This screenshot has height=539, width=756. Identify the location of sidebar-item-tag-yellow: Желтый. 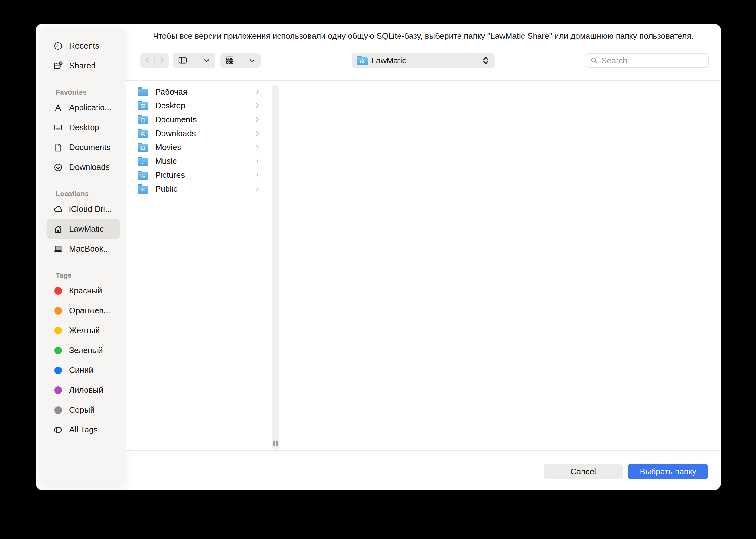
(83, 331).